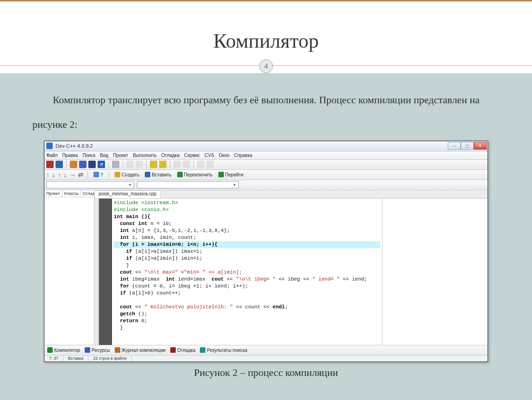  Describe the element at coordinates (266, 350) in the screenshot. I see `bottom-tabbar: Компилятор Ресурсы Журнал компиляции Отл…` at that location.